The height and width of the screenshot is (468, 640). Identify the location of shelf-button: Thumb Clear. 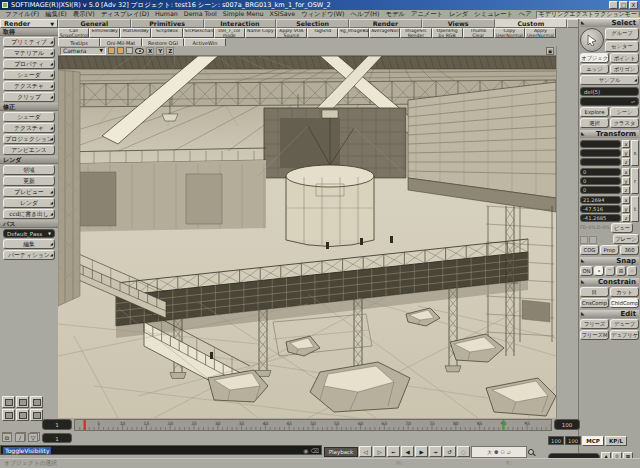
(478, 33).